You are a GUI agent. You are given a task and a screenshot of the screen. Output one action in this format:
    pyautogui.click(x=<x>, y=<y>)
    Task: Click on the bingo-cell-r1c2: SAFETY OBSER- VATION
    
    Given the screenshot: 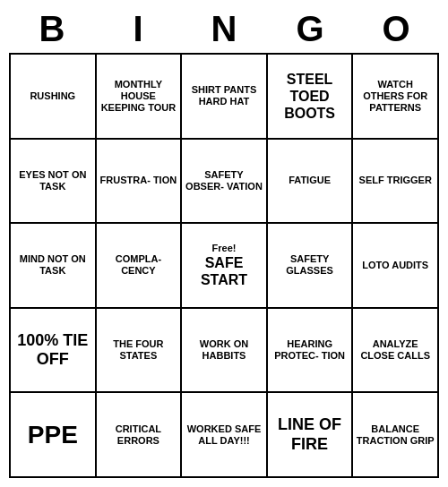 What is the action you would take?
    pyautogui.click(x=225, y=183)
    